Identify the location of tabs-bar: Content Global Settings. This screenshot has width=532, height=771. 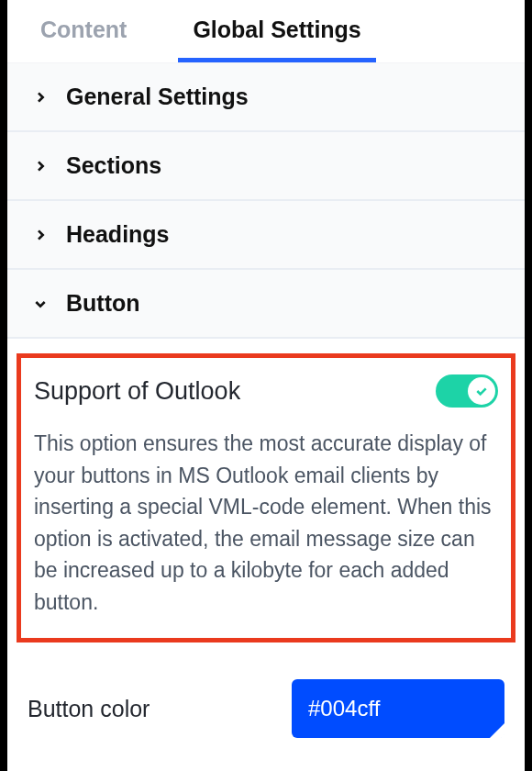
(266, 31).